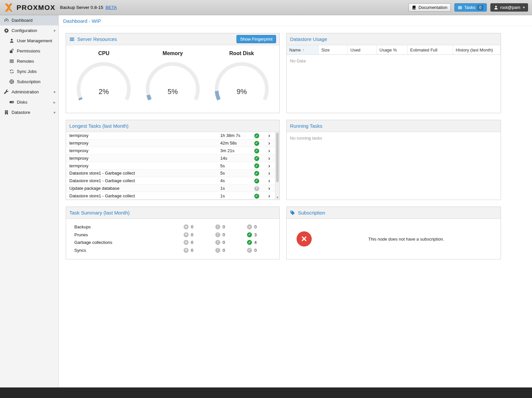 This screenshot has height=398, width=532. Describe the element at coordinates (173, 53) in the screenshot. I see `gauge-label: Memory` at that location.